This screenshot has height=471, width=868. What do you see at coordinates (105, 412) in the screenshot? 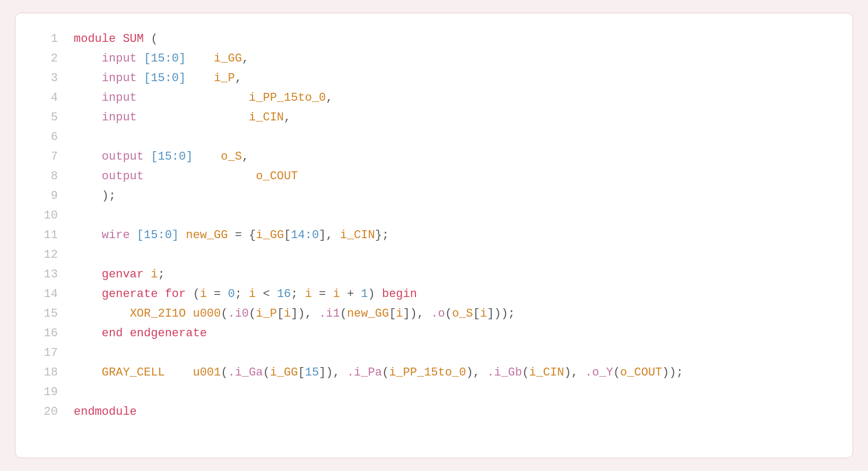
I see `line-content: endmodule` at bounding box center [105, 412].